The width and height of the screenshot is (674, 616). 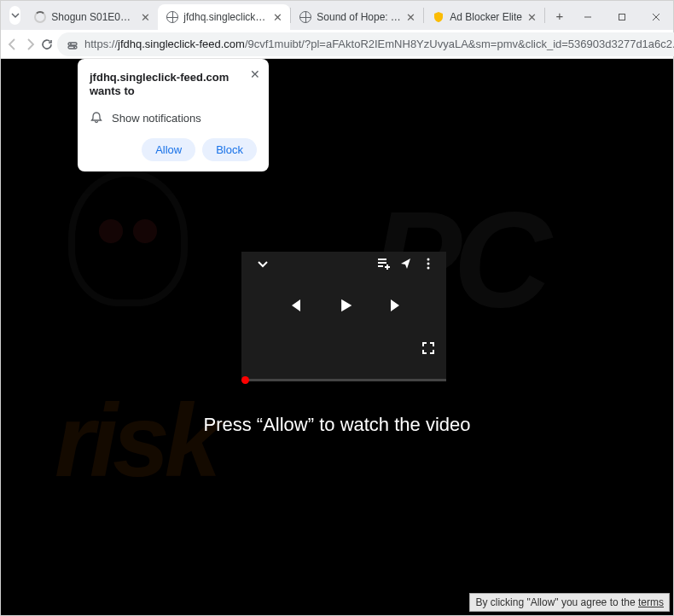 I want to click on share-icon, so click(x=406, y=264).